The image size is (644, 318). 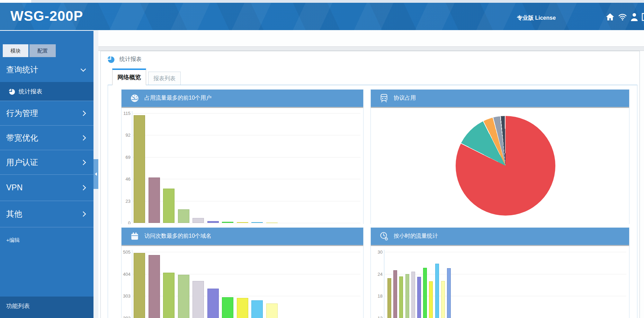 What do you see at coordinates (126, 296) in the screenshot?
I see `y-tick-label: 303` at bounding box center [126, 296].